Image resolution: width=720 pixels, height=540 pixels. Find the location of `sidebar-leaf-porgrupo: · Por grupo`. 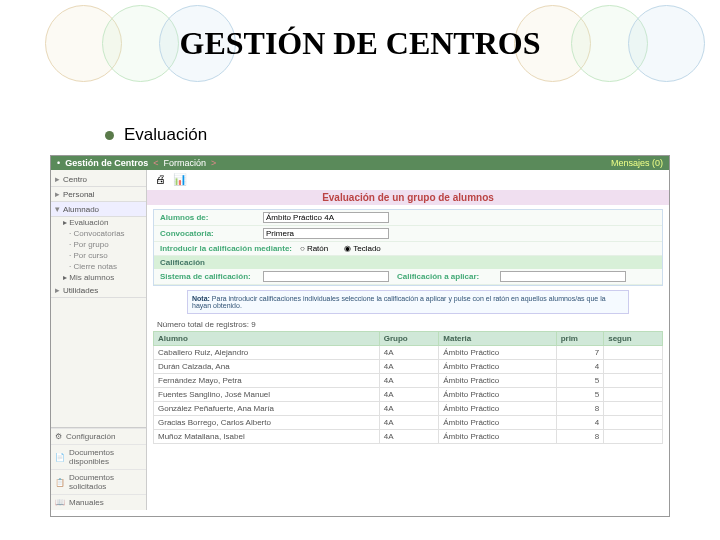

sidebar-leaf-porgrupo: · Por grupo is located at coordinates (98, 244).